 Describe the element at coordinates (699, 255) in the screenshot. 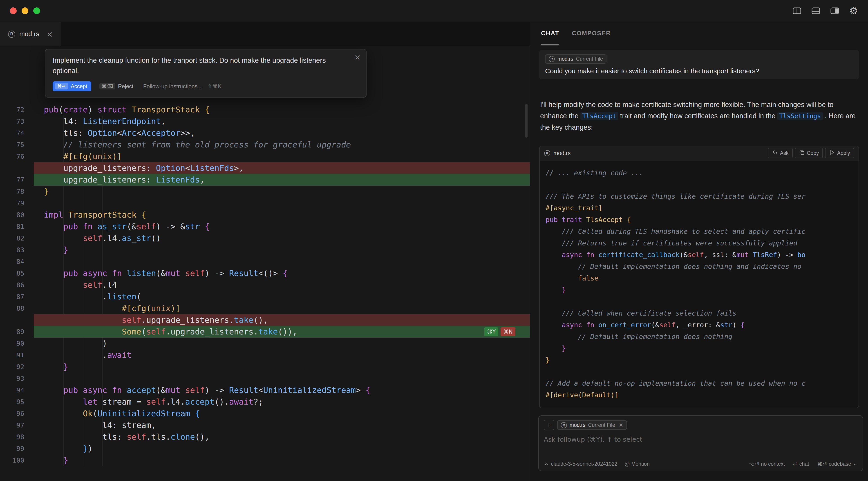

I see `code-text: async fn certificate_callback(&self, ssl…` at that location.